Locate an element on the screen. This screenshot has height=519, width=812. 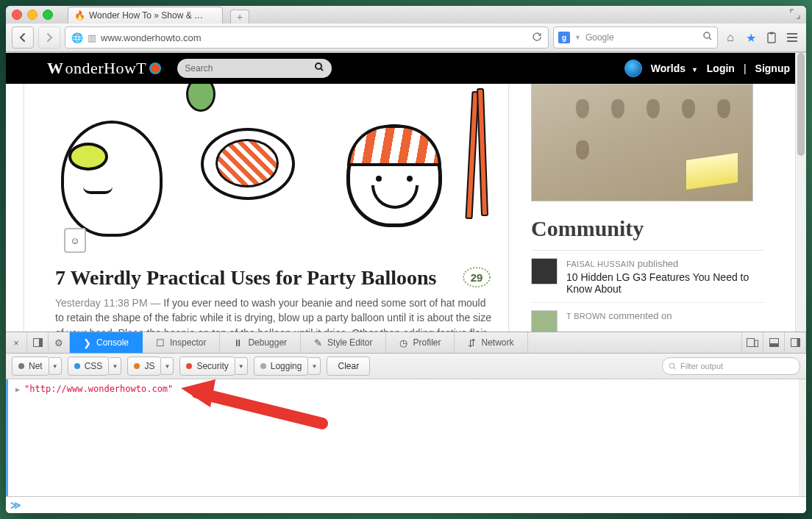
dock-side-button is located at coordinates (38, 343).